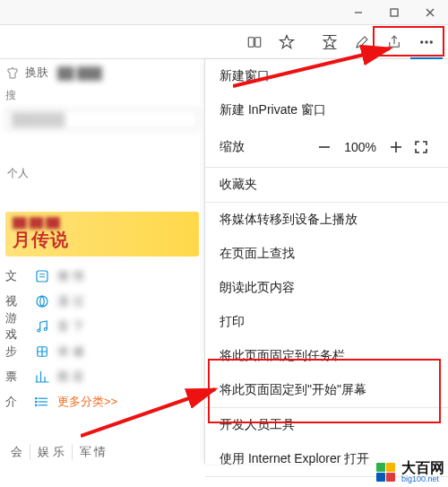  I want to click on video-icon, so click(42, 301).